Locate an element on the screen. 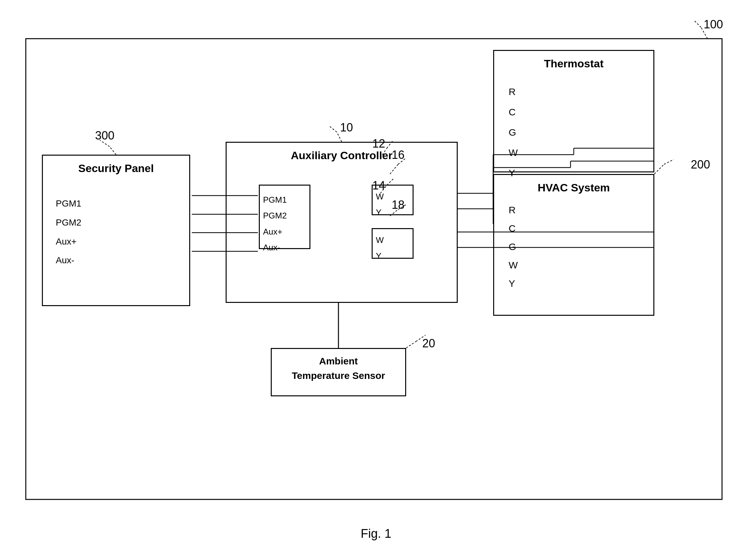 The width and height of the screenshot is (752, 560). ref-300: 300 is located at coordinates (105, 136).